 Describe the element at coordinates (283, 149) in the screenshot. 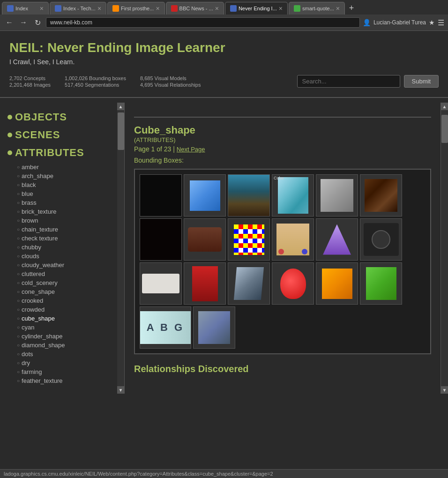

I see `pagination: Page 1 of 23 | Next Page` at that location.